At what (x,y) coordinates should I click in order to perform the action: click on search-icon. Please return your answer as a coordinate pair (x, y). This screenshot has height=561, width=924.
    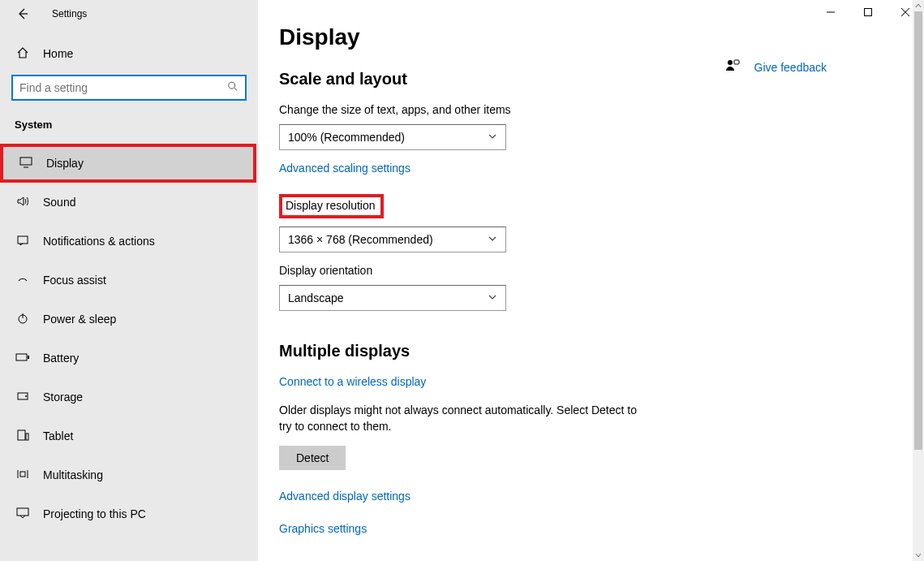
    Looking at the image, I should click on (233, 88).